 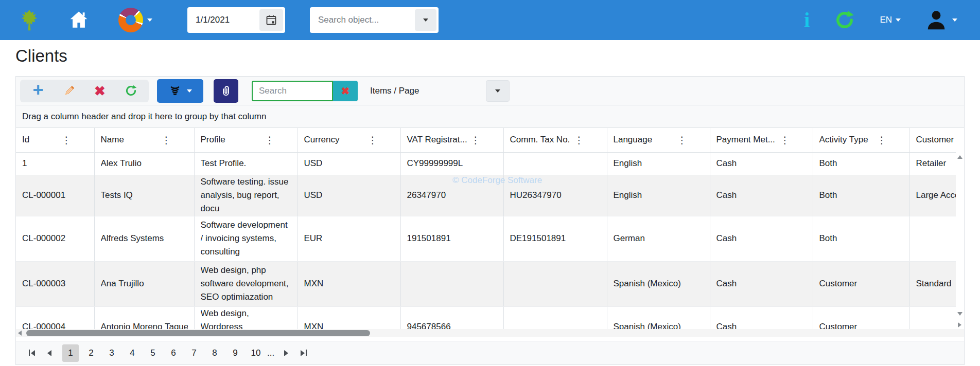 I want to click on user-menu, so click(x=941, y=20).